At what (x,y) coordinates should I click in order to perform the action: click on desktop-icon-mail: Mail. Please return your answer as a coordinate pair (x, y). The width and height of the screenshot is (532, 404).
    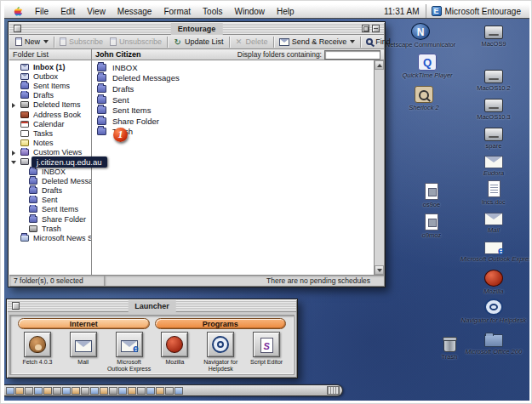
    Looking at the image, I should click on (494, 222).